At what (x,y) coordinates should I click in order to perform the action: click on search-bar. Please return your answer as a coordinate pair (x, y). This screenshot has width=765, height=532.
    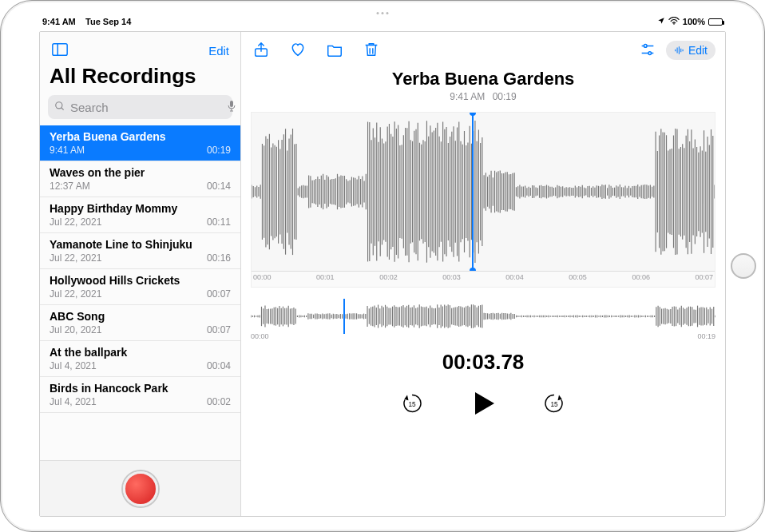
    Looking at the image, I should click on (141, 107).